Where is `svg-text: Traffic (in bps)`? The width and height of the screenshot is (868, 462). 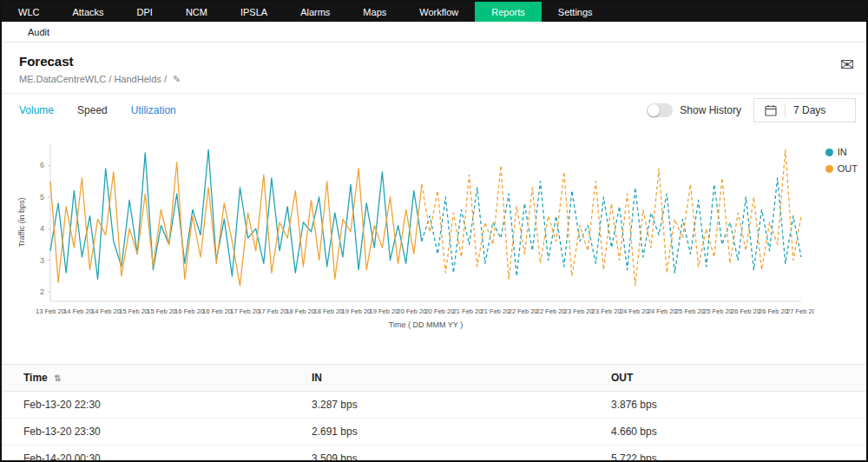
svg-text: Traffic (in bps) is located at coordinates (22, 222).